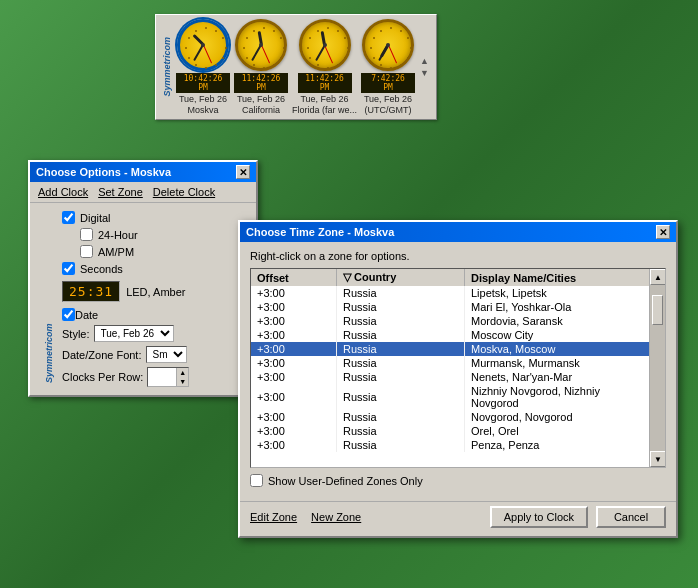 The height and width of the screenshot is (588, 698). What do you see at coordinates (184, 192) in the screenshot?
I see `delete-clock-menu: Delete Clock` at bounding box center [184, 192].